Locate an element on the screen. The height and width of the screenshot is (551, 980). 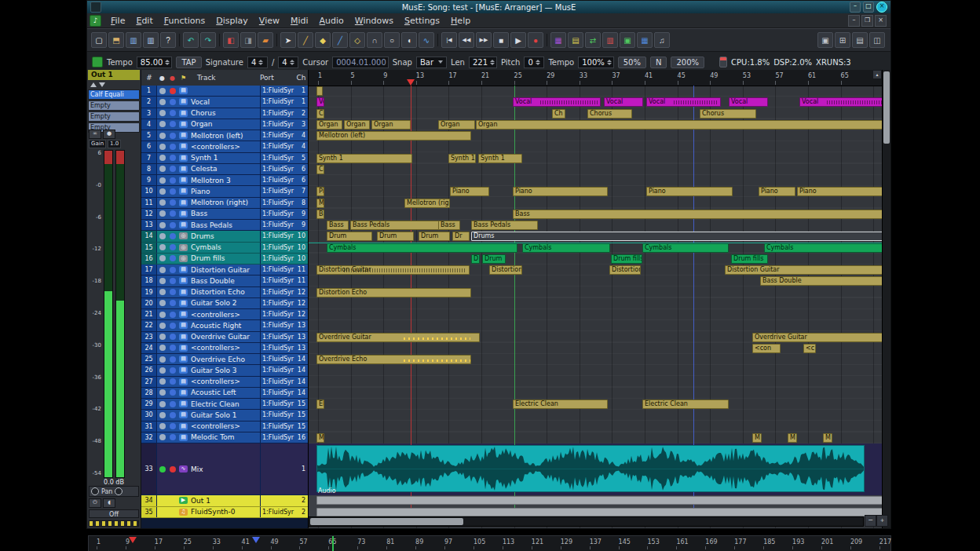
track-row: 14◎Drums1:FluidSyr10 is located at coordinates (225, 236).